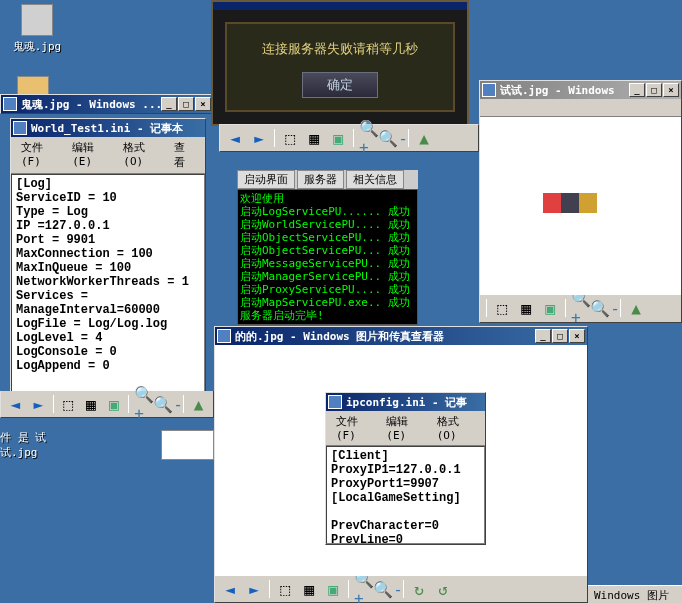  I want to click on taskbar-button: Windows 图片和, so click(635, 594).